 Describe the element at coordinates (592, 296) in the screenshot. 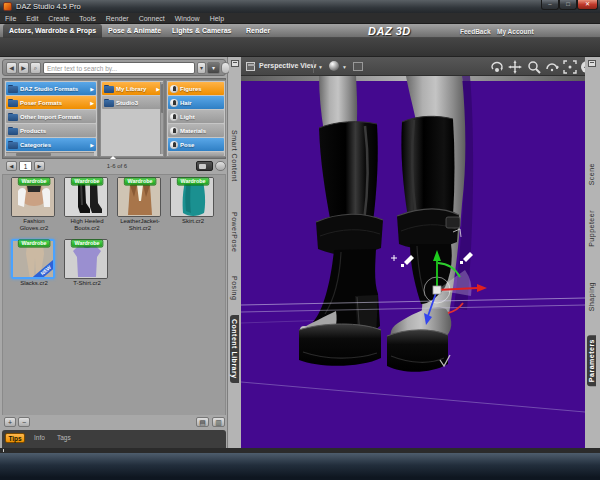

I see `dock-tab-shaping: Shaping` at that location.